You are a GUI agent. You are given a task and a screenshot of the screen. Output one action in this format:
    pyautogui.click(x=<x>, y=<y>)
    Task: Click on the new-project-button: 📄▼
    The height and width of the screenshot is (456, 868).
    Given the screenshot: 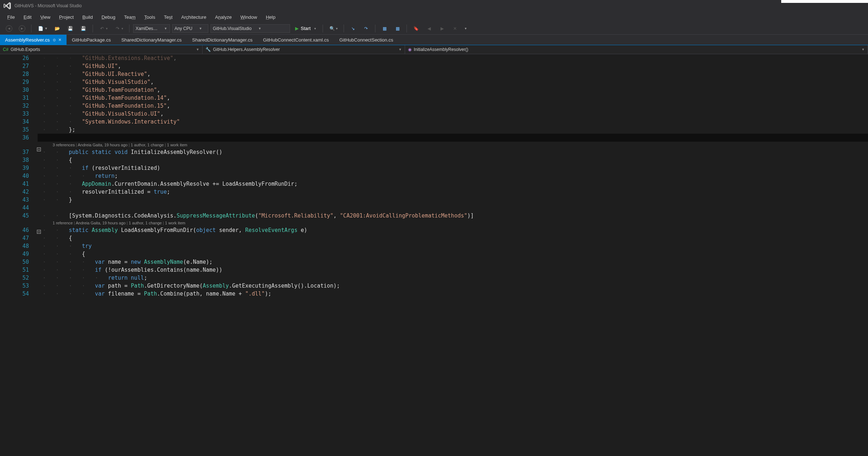 What is the action you would take?
    pyautogui.click(x=43, y=29)
    